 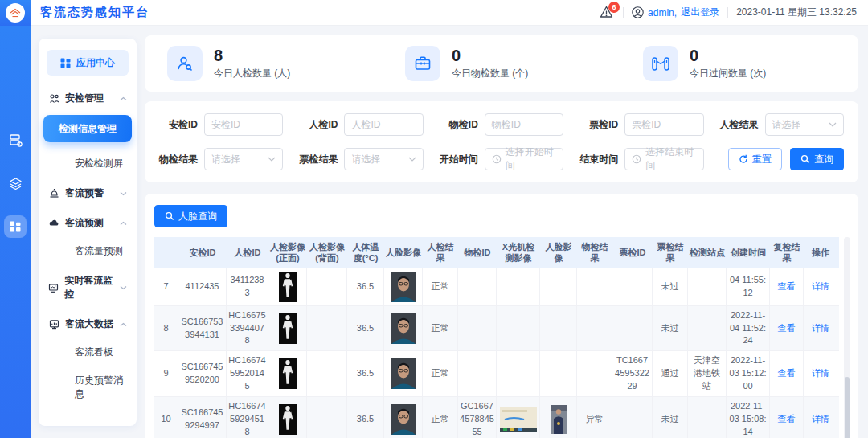 What do you see at coordinates (248, 374) in the screenshot?
I see `cell-renjian_id: HC1667459520145` at bounding box center [248, 374].